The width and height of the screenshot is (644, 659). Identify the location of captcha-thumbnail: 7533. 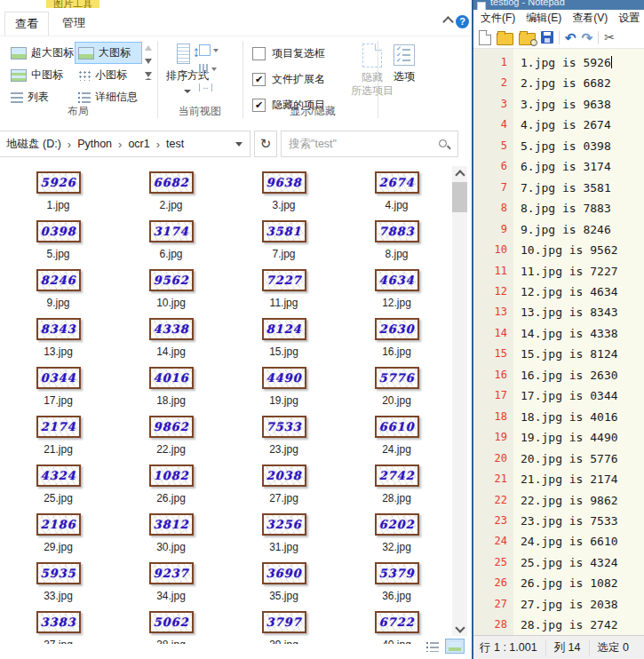
(284, 426).